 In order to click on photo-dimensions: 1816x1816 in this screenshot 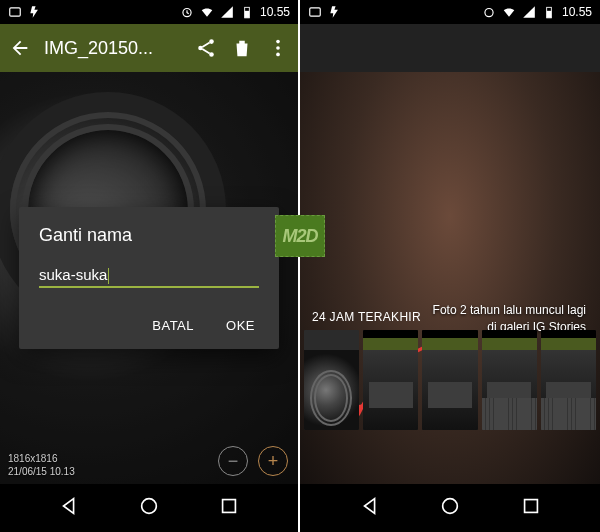, I will do `click(42, 458)`.